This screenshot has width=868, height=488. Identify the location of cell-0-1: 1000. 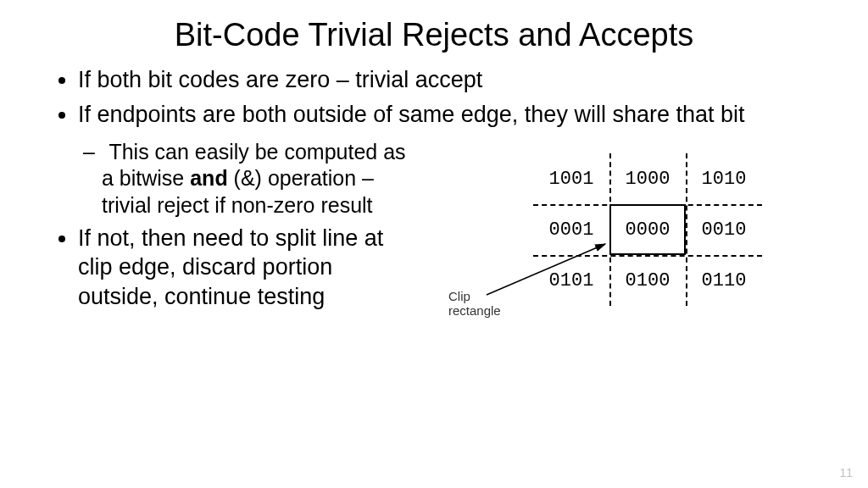
(648, 179).